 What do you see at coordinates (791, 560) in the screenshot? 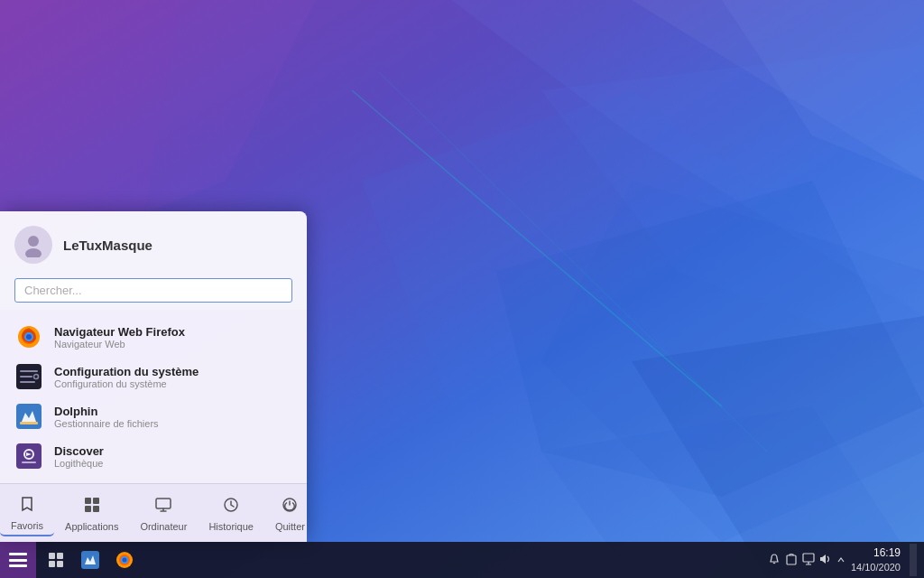
I see `clipboard-icon` at bounding box center [791, 560].